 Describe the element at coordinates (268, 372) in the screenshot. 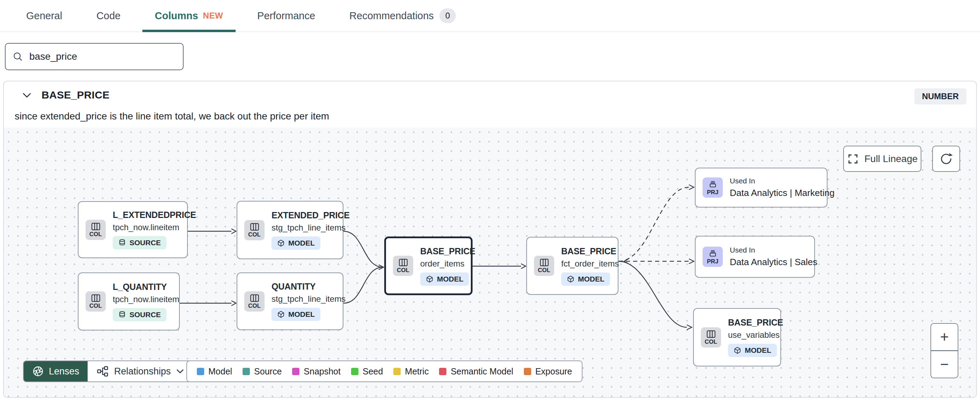

I see `legend-label: Source` at that location.